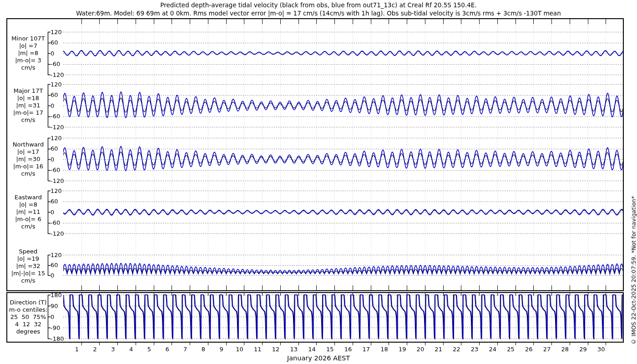  What do you see at coordinates (28, 53) in the screenshot?
I see `panel-label-minor: Minor 107T |o| =7 |m| =8 |m-o|= 3 cm/s` at bounding box center [28, 53].